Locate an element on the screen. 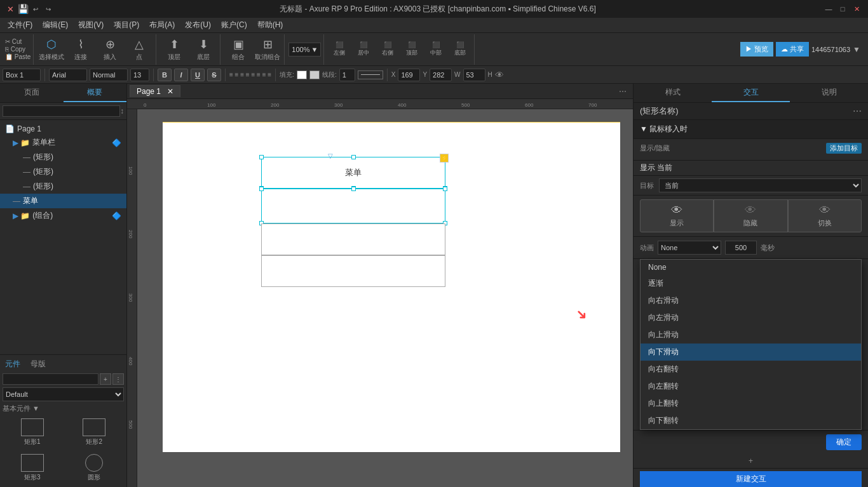 The image size is (868, 487). comp-add-btn: + is located at coordinates (105, 379).